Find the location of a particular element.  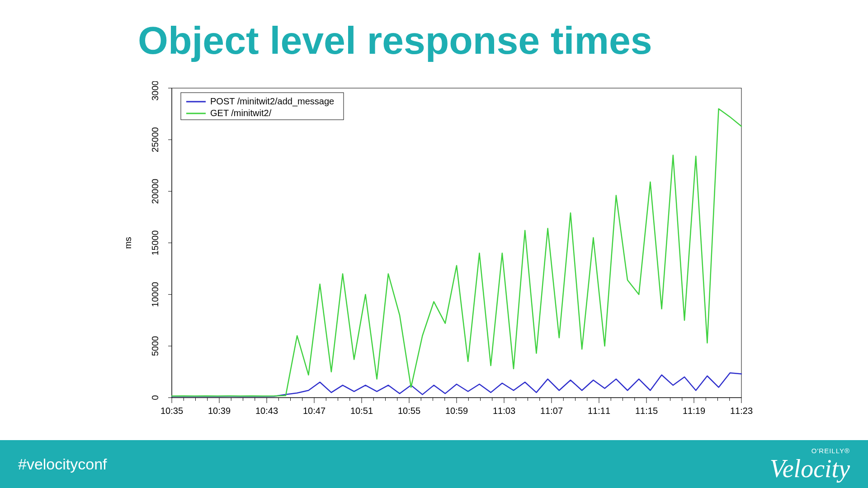

brand-oreilly: O'REILLY® is located at coordinates (810, 451).